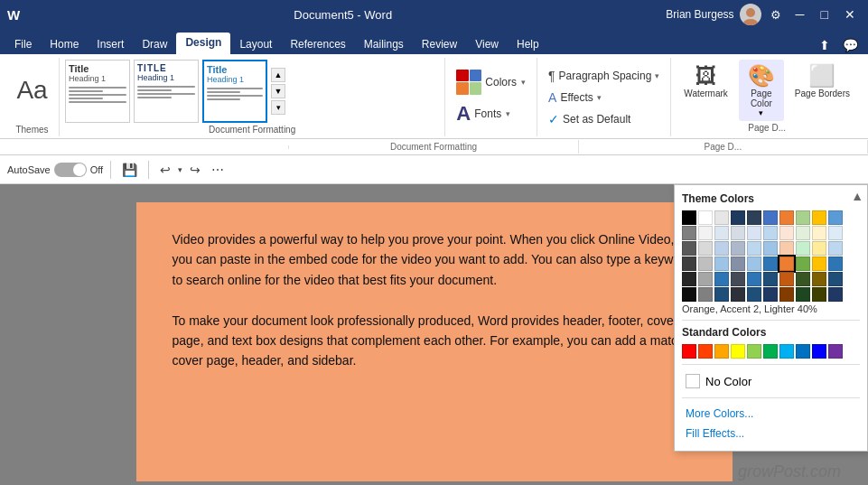 This screenshot has height=485, width=868. I want to click on undo-dropdown-icon: ▾, so click(181, 170).